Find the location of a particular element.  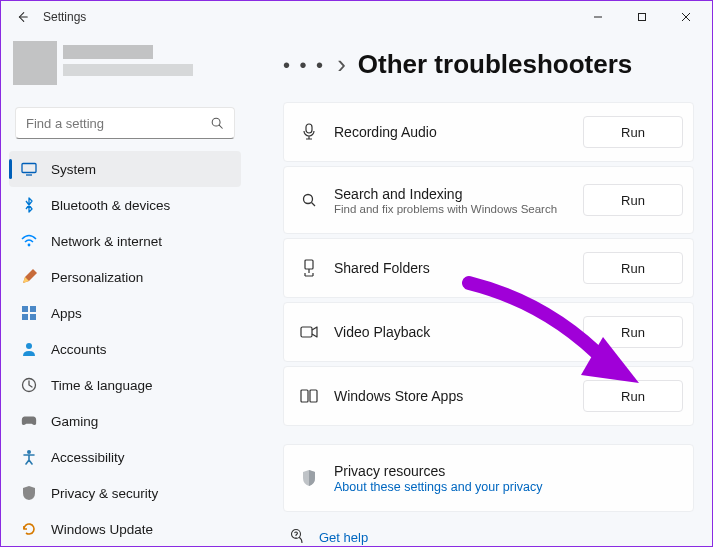

nav-label: Network & internet is located at coordinates (106, 242).